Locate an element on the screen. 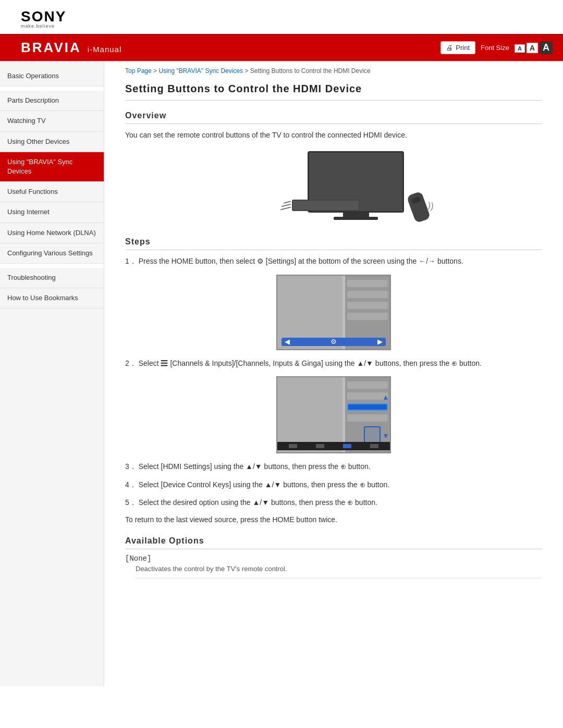  font-medium-button: A is located at coordinates (532, 48).